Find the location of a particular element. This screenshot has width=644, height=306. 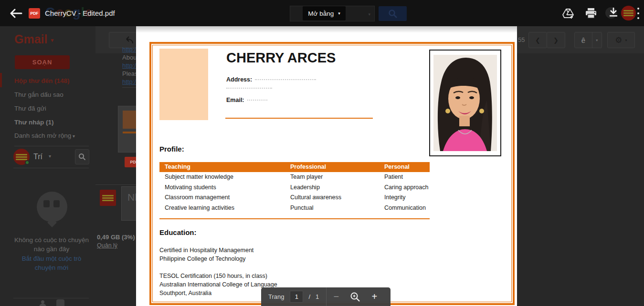

reply-divider is located at coordinates (116, 185).